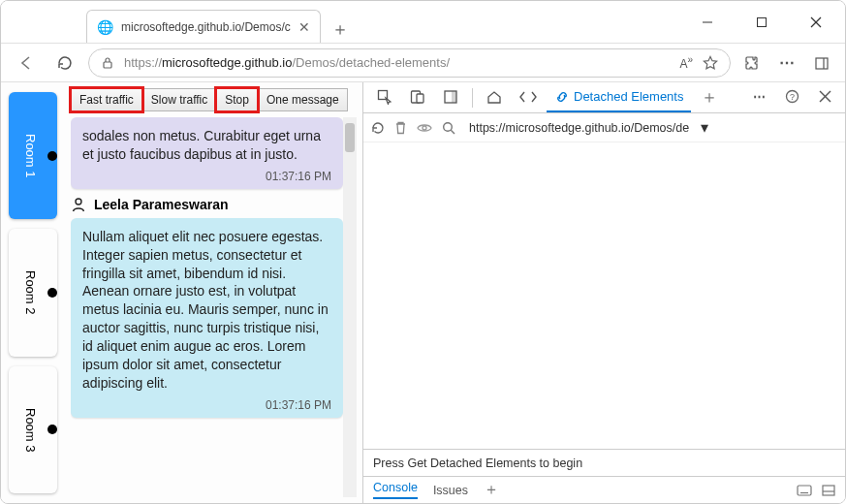 This screenshot has height=504, width=846. Describe the element at coordinates (302, 100) in the screenshot. I see `one-message-button: One message` at that location.